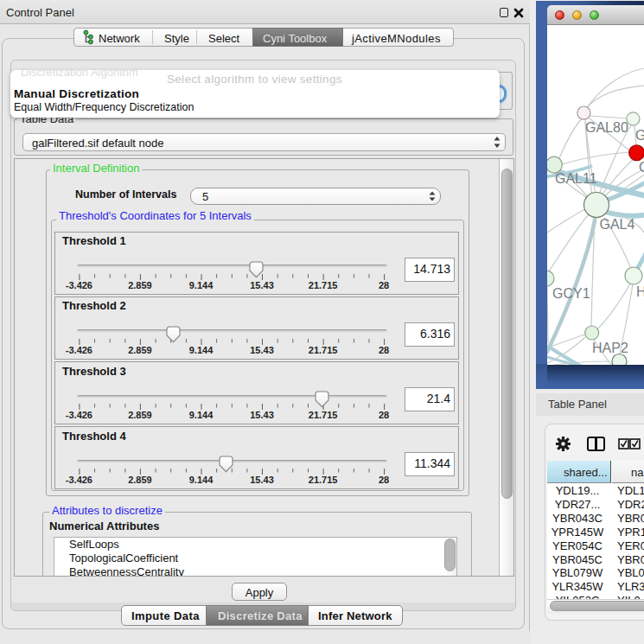 This screenshot has height=644, width=644. I want to click on svg-text: H, so click(640, 292).